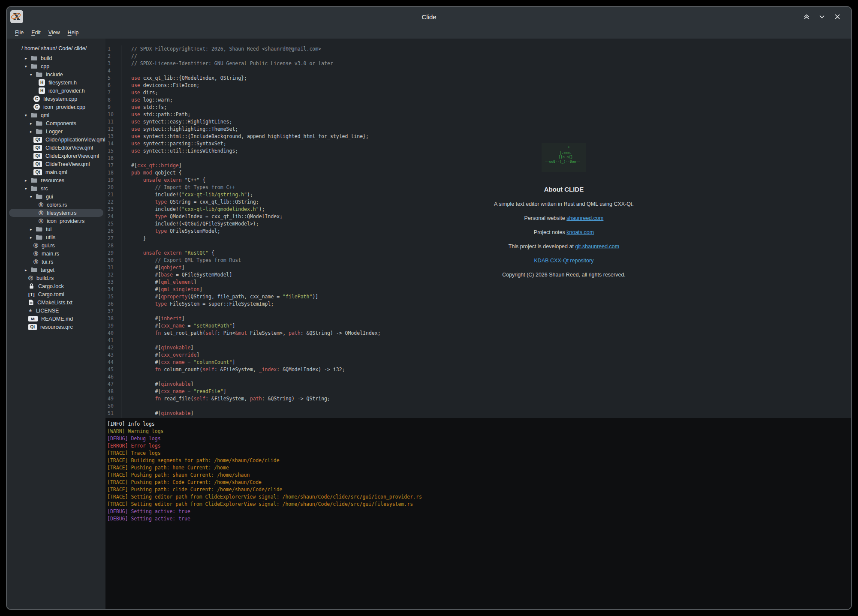 The height and width of the screenshot is (616, 858). I want to click on code-line: 52, so click(479, 418).